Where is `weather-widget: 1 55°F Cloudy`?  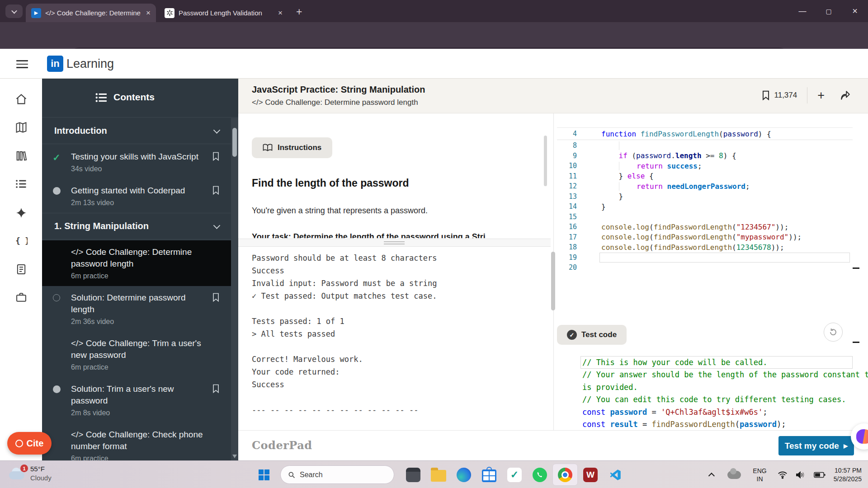
weather-widget: 1 55°F Cloudy is located at coordinates (30, 474).